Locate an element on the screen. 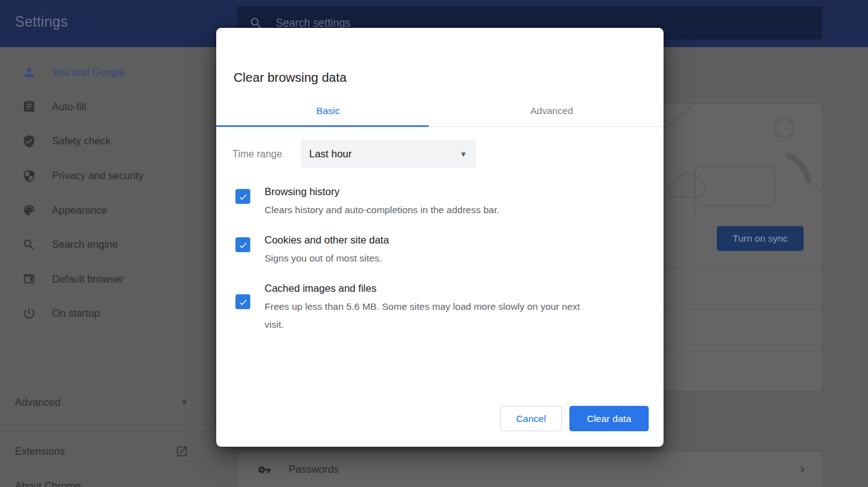  passwords-row-label: Passwords is located at coordinates (543, 470).